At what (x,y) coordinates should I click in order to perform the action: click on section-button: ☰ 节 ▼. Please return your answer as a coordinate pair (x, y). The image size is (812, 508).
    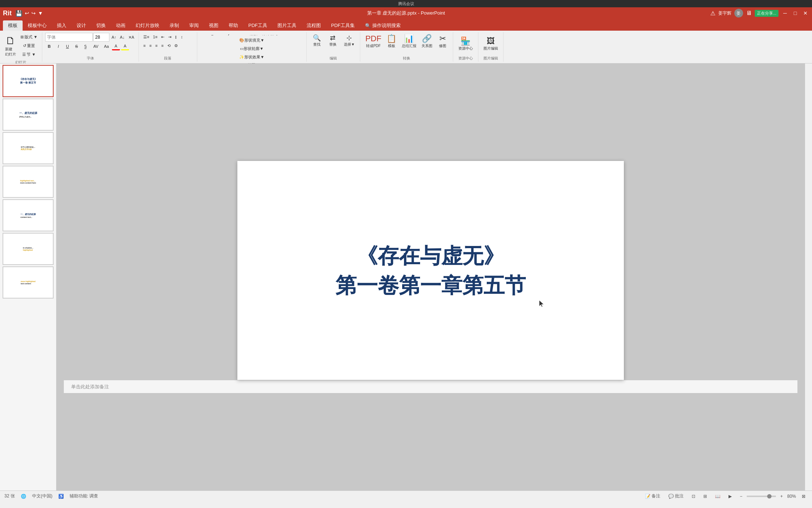
    Looking at the image, I should click on (29, 54).